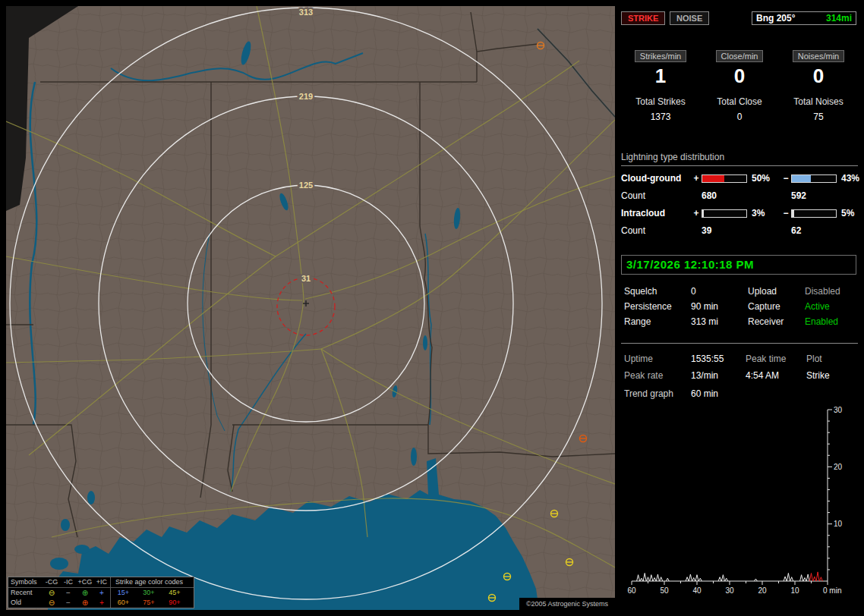 This screenshot has width=864, height=616. Describe the element at coordinates (123, 593) in the screenshot. I see `age-15-label: 15+` at that location.